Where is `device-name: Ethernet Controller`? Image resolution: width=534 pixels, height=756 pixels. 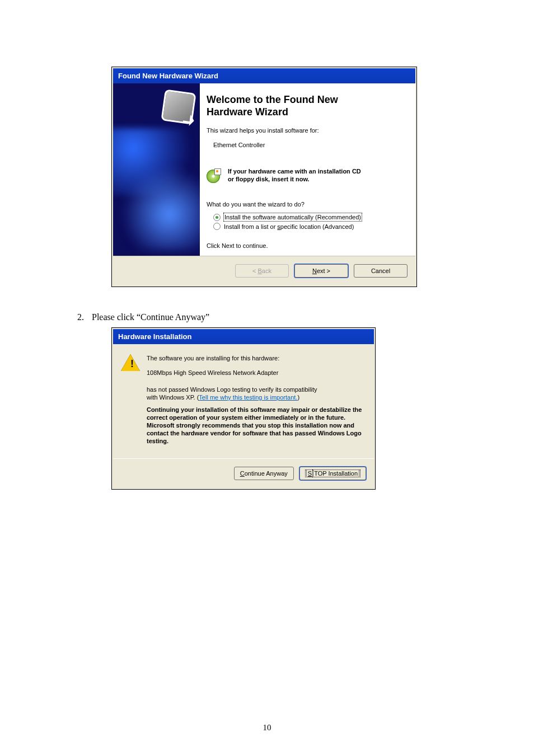 device-name: Ethernet Controller is located at coordinates (311, 145).